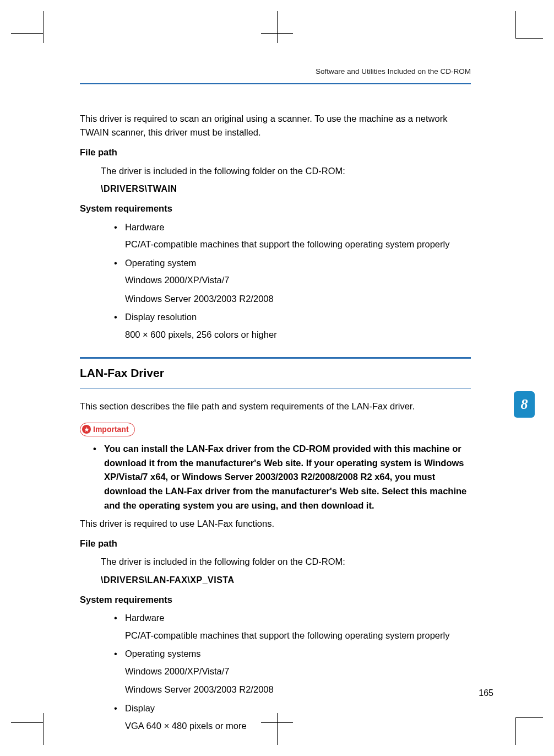  Describe the element at coordinates (298, 726) in the screenshot. I see `lanfax-display-text: VGA 640 × 480 pixels or more` at that location.